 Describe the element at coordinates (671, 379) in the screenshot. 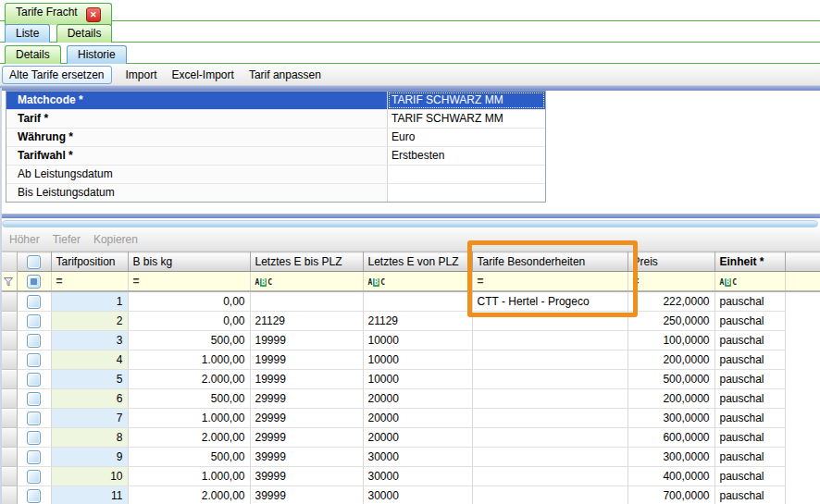

I see `cell-preis: 500,0000` at that location.